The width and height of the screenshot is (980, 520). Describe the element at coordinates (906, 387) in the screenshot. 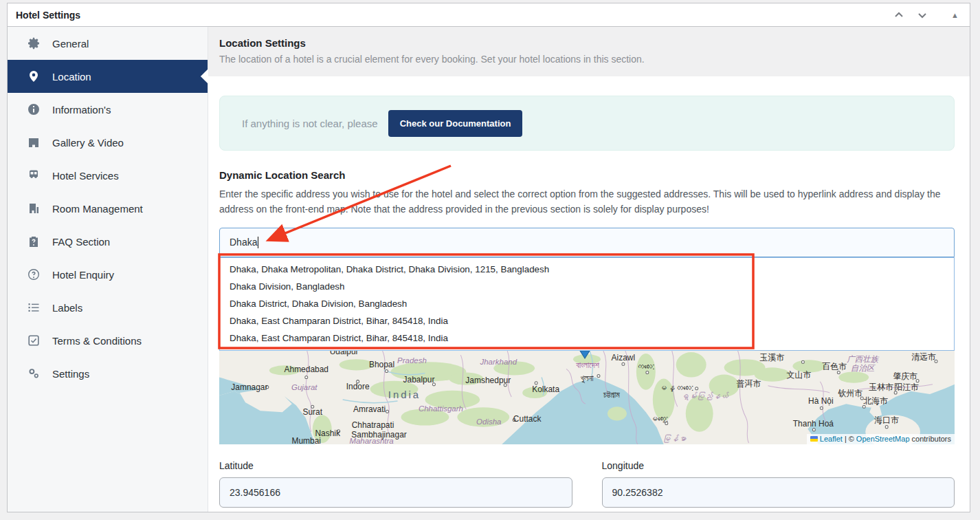

I see `map-label: 阳江市` at that location.